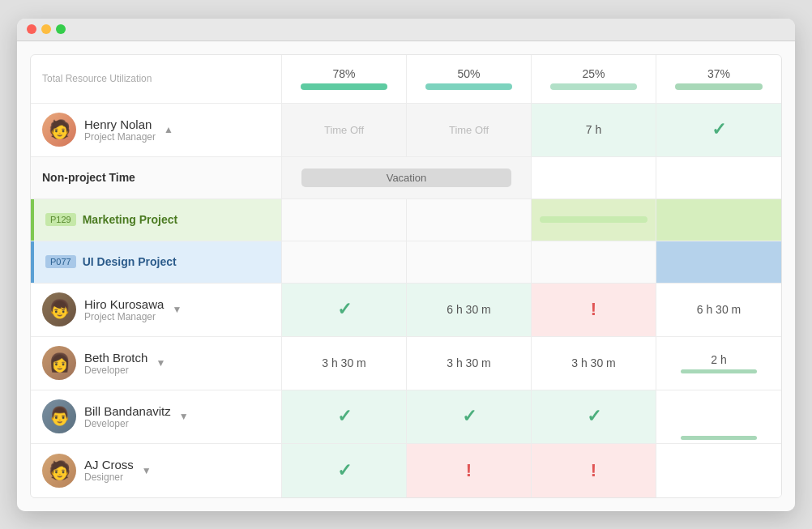 The width and height of the screenshot is (812, 529). I want to click on beth-hours-3: 3 h 30 m, so click(593, 363).